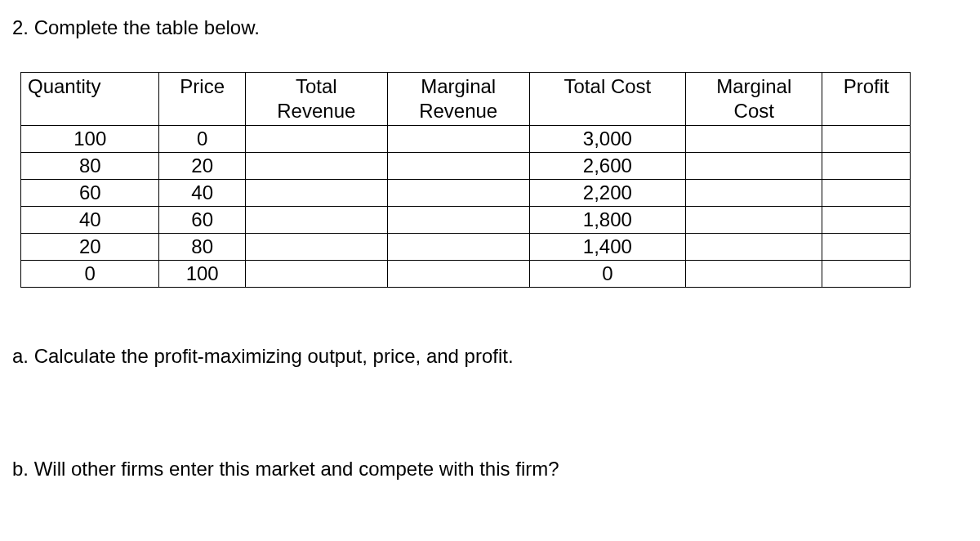 The image size is (980, 541). I want to click on cell-quantity: 20, so click(90, 247).